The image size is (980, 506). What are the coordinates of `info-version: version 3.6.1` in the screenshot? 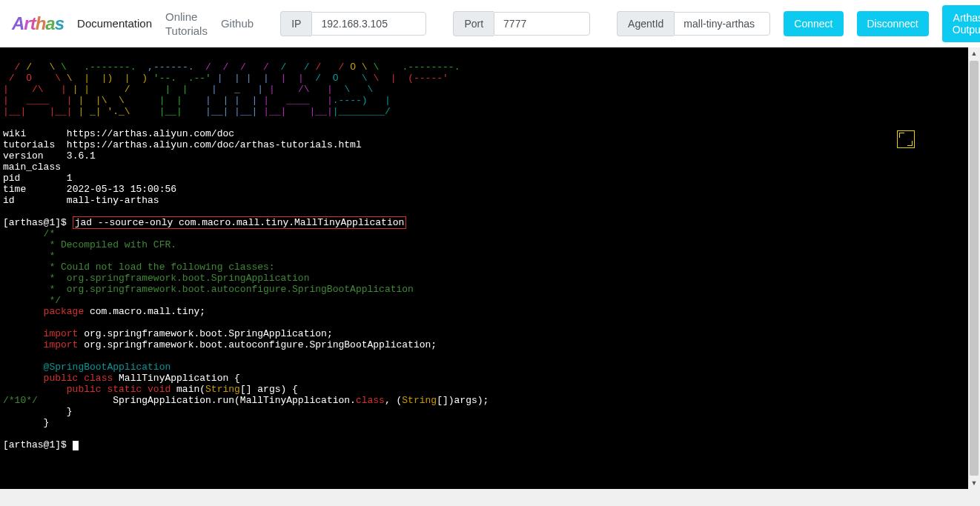 It's located at (49, 156).